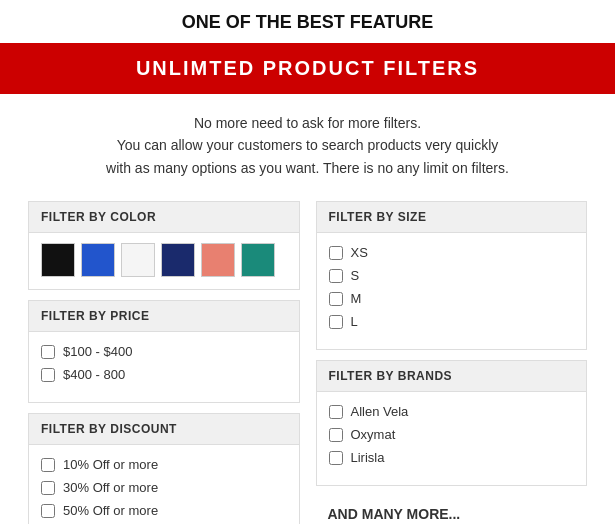  Describe the element at coordinates (452, 438) in the screenshot. I see `filter-by-brands-content: Allen Vela Oxymat Lirisla` at that location.